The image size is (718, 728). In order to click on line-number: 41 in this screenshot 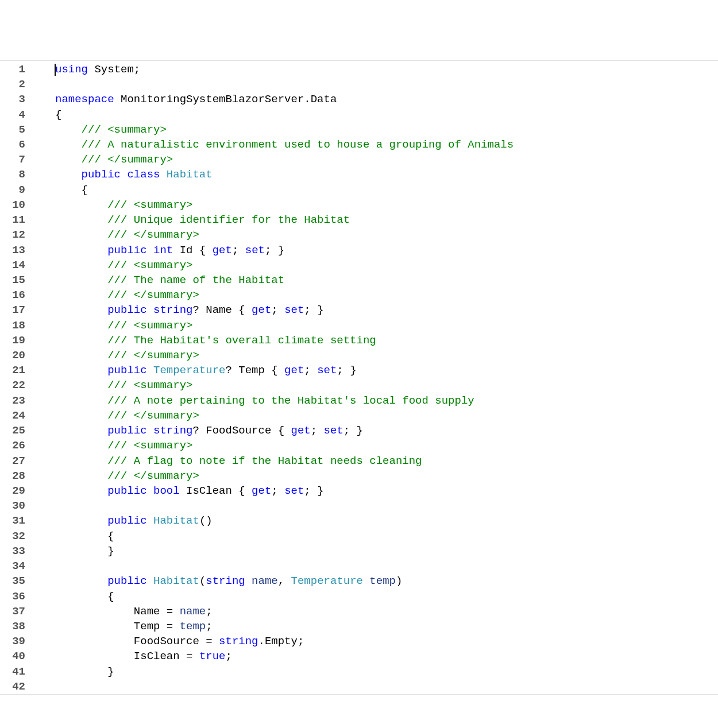, I will do `click(13, 672)`.